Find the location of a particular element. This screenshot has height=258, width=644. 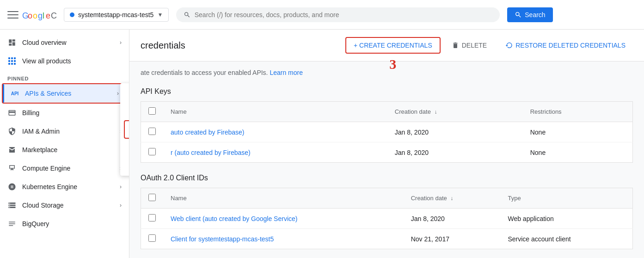

search-button: Search is located at coordinates (530, 15).